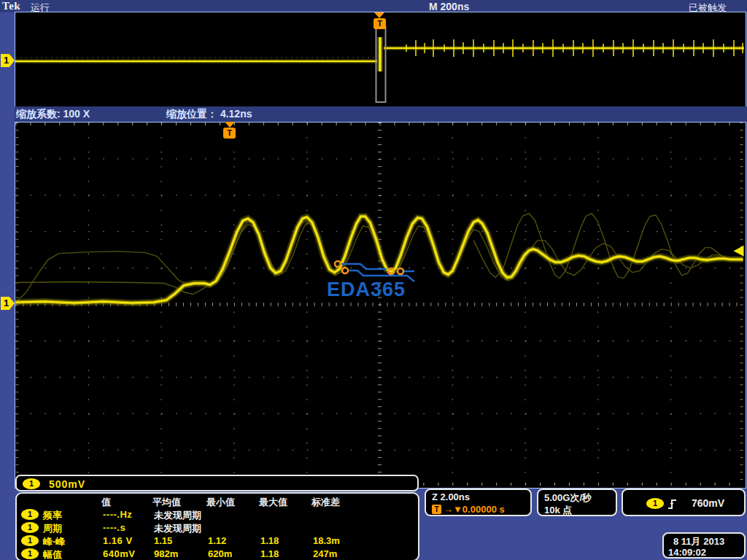 Image resolution: width=747 pixels, height=560 pixels. I want to click on channel-scale-readout: 500mV, so click(67, 484).